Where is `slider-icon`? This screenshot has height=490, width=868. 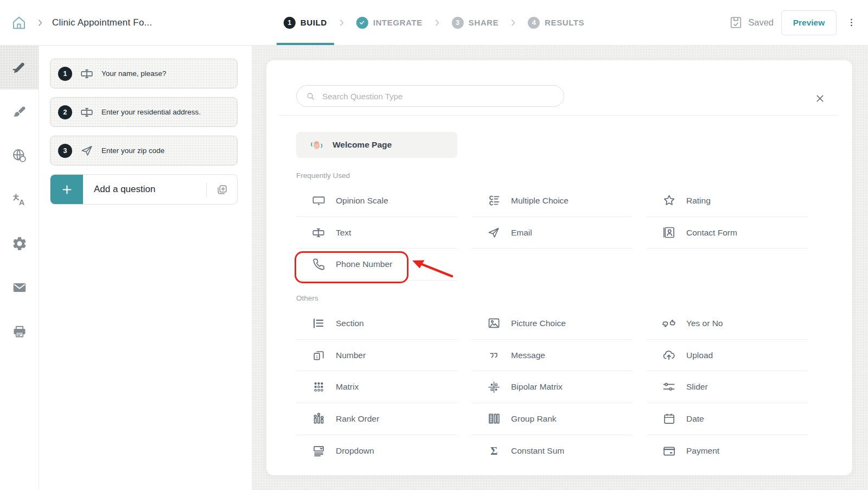
slider-icon is located at coordinates (669, 387).